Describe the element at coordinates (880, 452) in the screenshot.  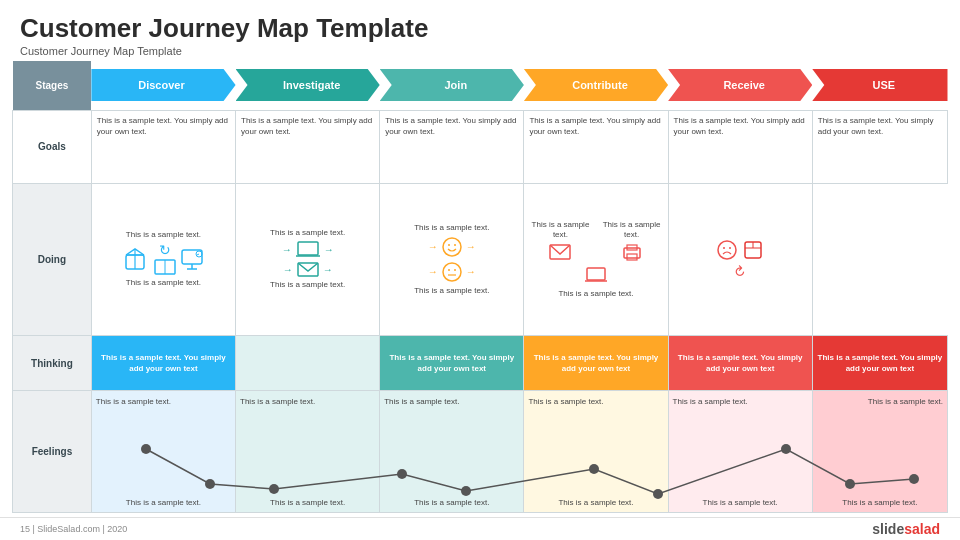
I see `feelings-use: This is a sample text. This is a sample …` at that location.